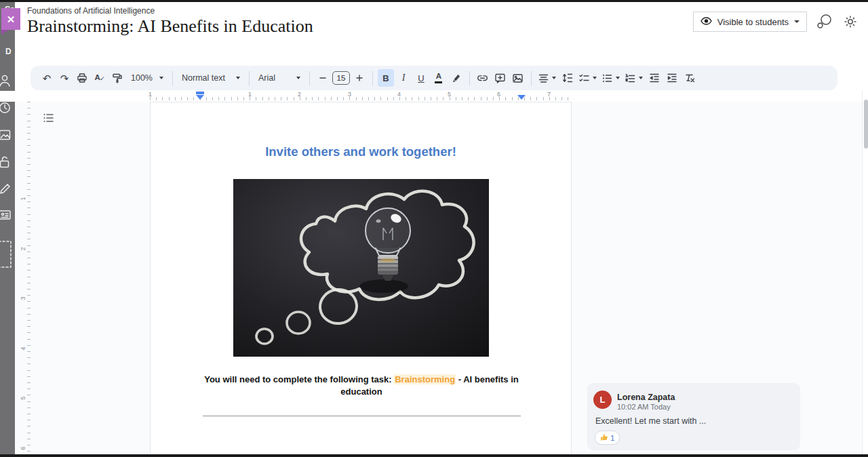  Describe the element at coordinates (361, 386) in the screenshot. I see `task-paragraph: You will need to complete the following …` at that location.